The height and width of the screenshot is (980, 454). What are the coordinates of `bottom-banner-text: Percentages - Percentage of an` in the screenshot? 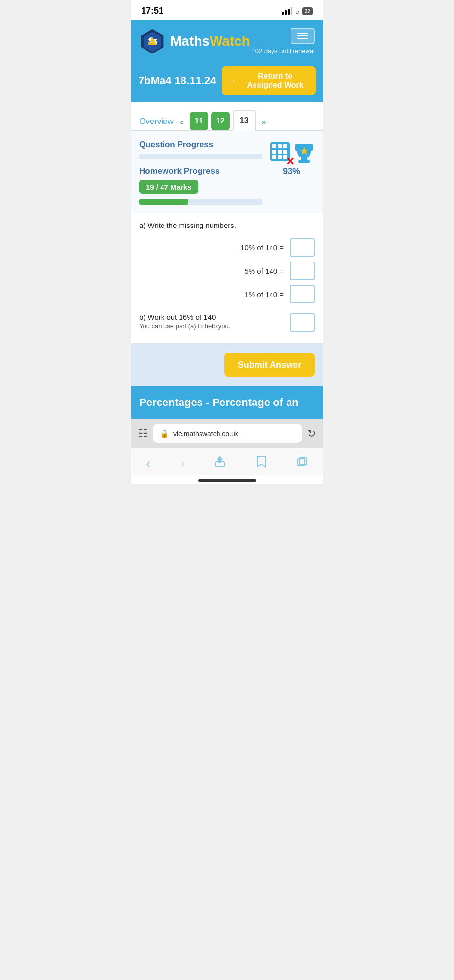 It's located at (227, 402).